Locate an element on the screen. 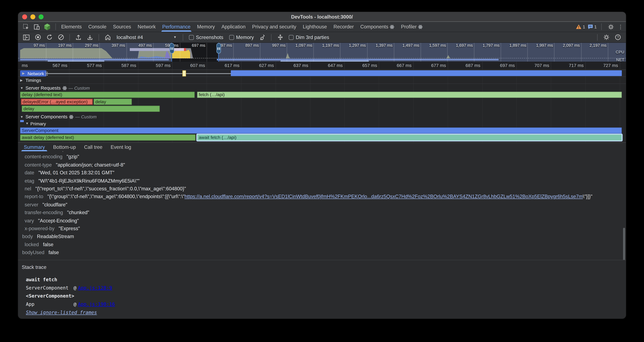 The image size is (644, 342). net-lane-label: NET is located at coordinates (620, 60).